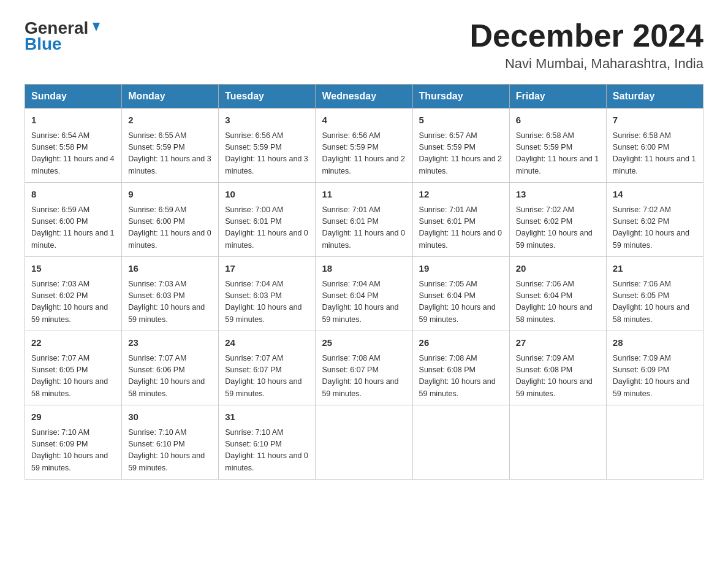 This screenshot has height=563, width=728. Describe the element at coordinates (461, 146) in the screenshot. I see `calendar-cell: 5 Sunrise: 6:57 AMSunset: 5:59 PMDayligh…` at that location.